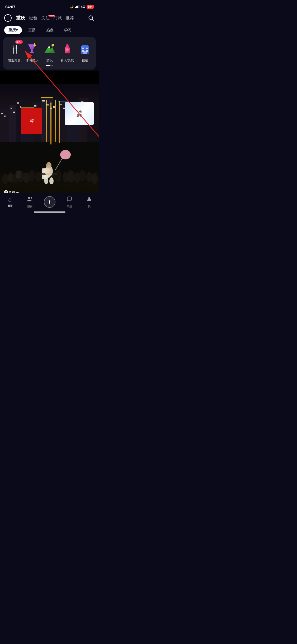  What do you see at coordinates (58, 18) in the screenshot?
I see `tab-shop: 商城` at bounding box center [58, 18].